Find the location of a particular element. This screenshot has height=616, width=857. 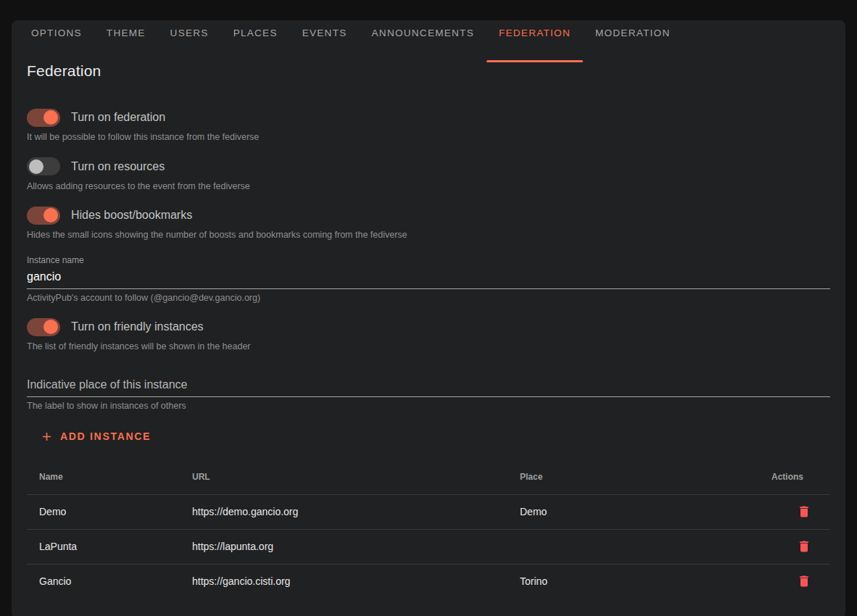

tab-events: EVENTS is located at coordinates (325, 33).